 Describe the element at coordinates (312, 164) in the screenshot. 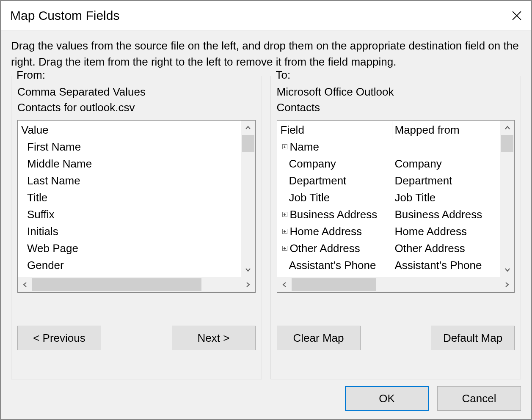

I see `field-label: Company` at that location.